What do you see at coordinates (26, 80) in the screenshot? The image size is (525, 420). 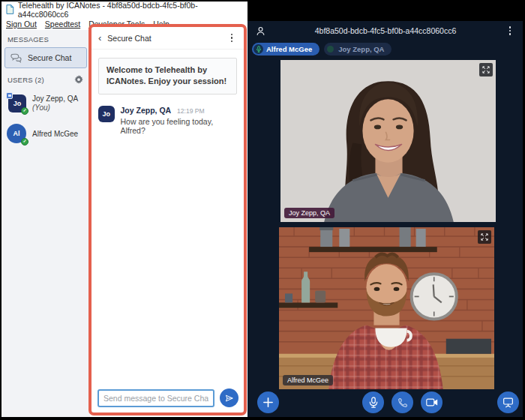 I see `users-section-label: USERS (2)` at bounding box center [26, 80].